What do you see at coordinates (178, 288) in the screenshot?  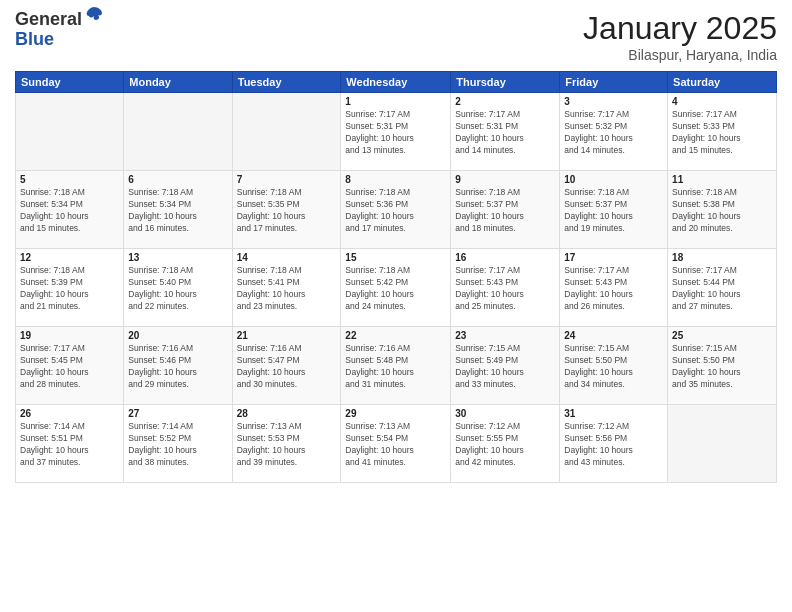 I see `calendar-cell: 13Sunrise: 7:18 AM Sunset: 5:40 PM Dayli…` at bounding box center [178, 288].